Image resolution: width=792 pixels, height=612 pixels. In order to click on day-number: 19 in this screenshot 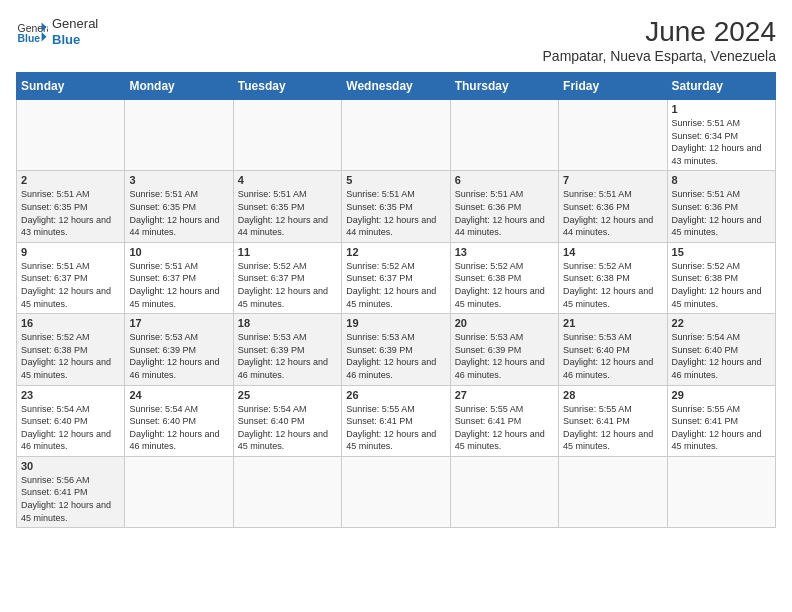, I will do `click(396, 323)`.